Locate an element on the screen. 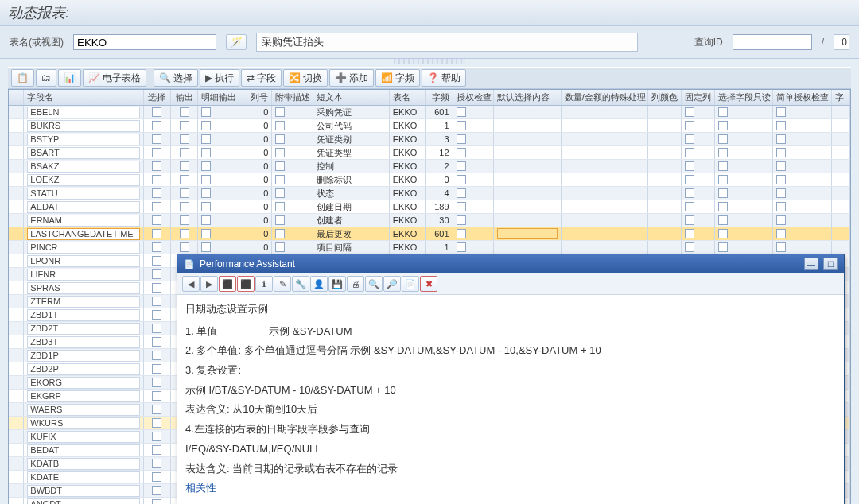 The image size is (859, 504). field-name: LOEKZ is located at coordinates (84, 180).